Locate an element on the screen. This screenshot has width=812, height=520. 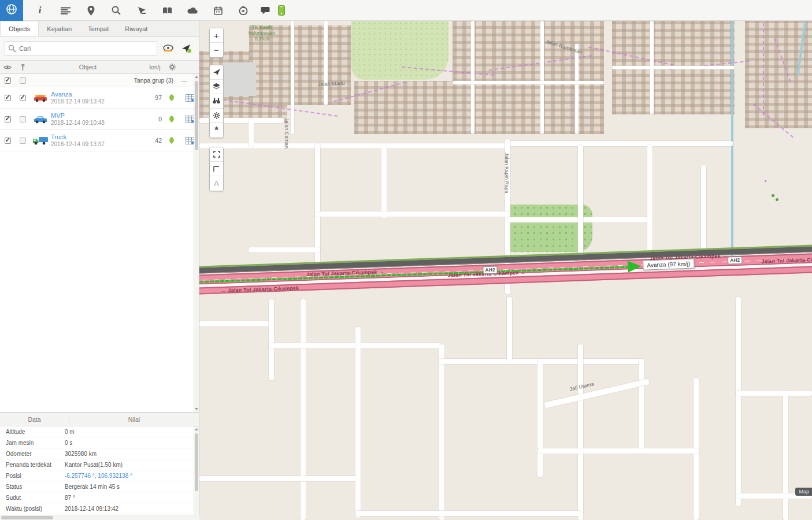
dashboard-gauge-icon is located at coordinates (243, 10).